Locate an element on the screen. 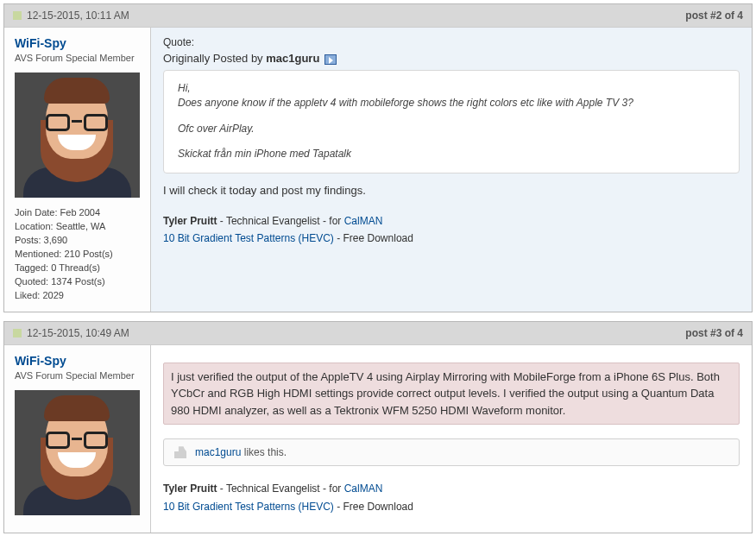  quote-line: Hi, is located at coordinates (185, 88).